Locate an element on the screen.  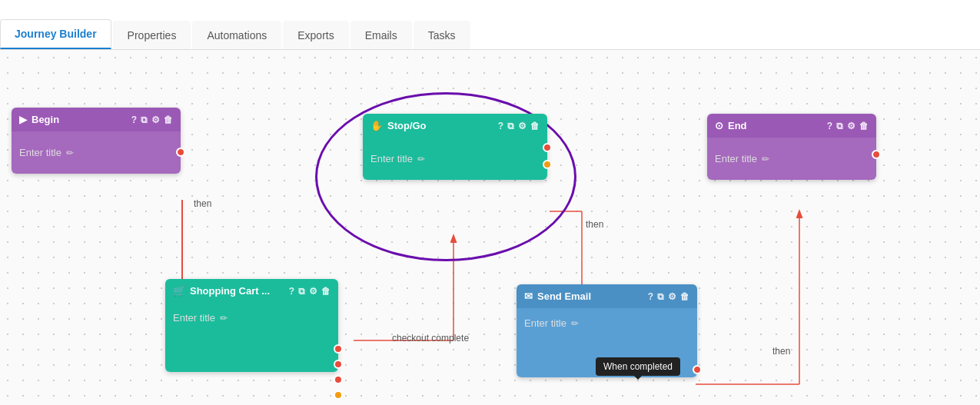
send-email-icons: ? ⧉ ⚙ 🗑 is located at coordinates (669, 297).